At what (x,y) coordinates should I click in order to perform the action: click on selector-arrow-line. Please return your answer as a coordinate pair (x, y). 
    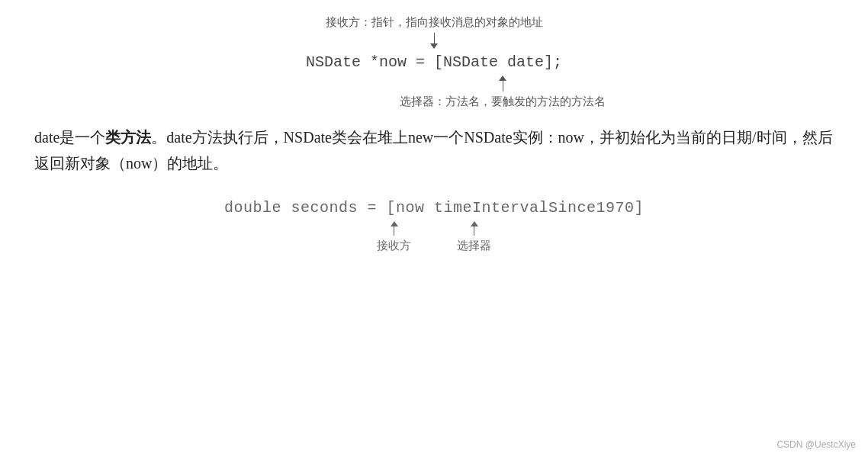
    Looking at the image, I should click on (474, 231).